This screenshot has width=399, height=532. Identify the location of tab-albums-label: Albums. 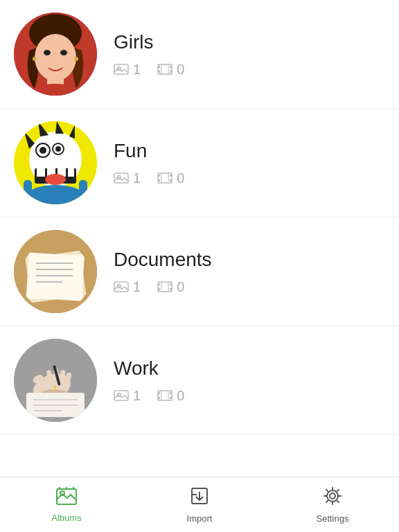
(66, 518).